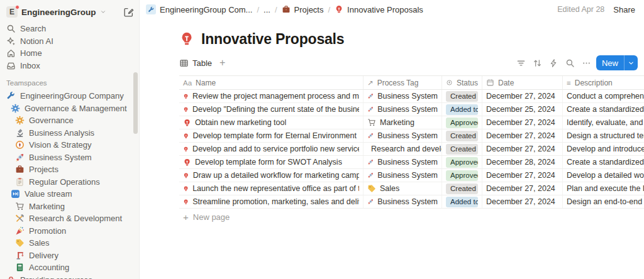  What do you see at coordinates (521, 63) in the screenshot?
I see `filter-icon` at bounding box center [521, 63].